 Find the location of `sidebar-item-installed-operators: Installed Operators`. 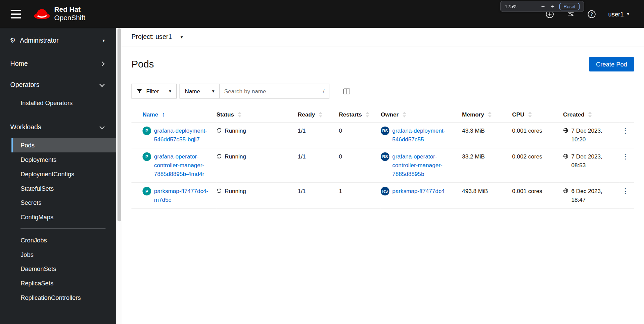

sidebar-item-installed-operators: Installed Operators is located at coordinates (64, 103).